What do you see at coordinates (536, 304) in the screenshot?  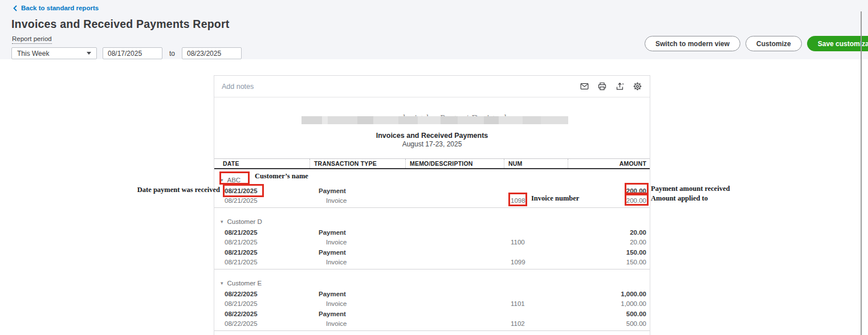 I see `cell-num: 1101` at bounding box center [536, 304].